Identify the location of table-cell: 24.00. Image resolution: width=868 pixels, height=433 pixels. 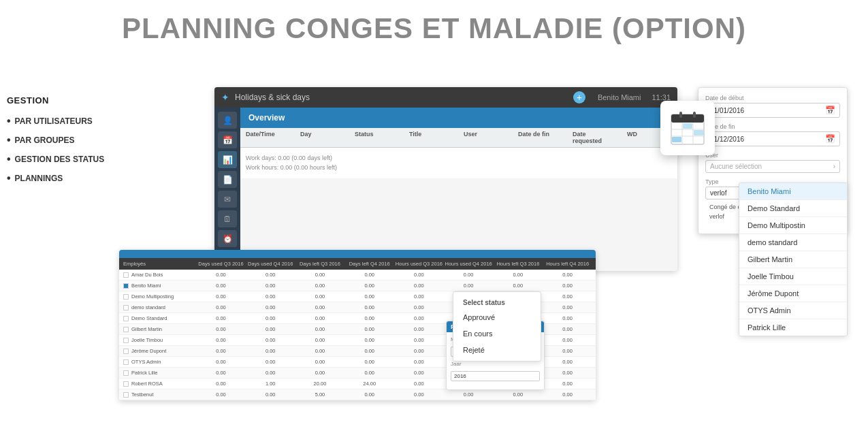
(369, 384).